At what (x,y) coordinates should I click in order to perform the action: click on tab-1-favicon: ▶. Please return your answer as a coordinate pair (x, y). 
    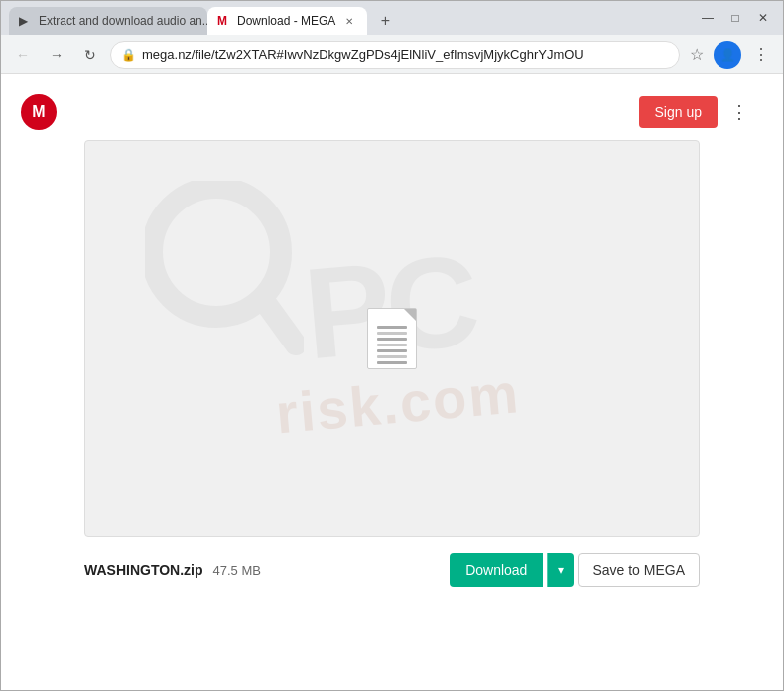
    Looking at the image, I should click on (26, 21).